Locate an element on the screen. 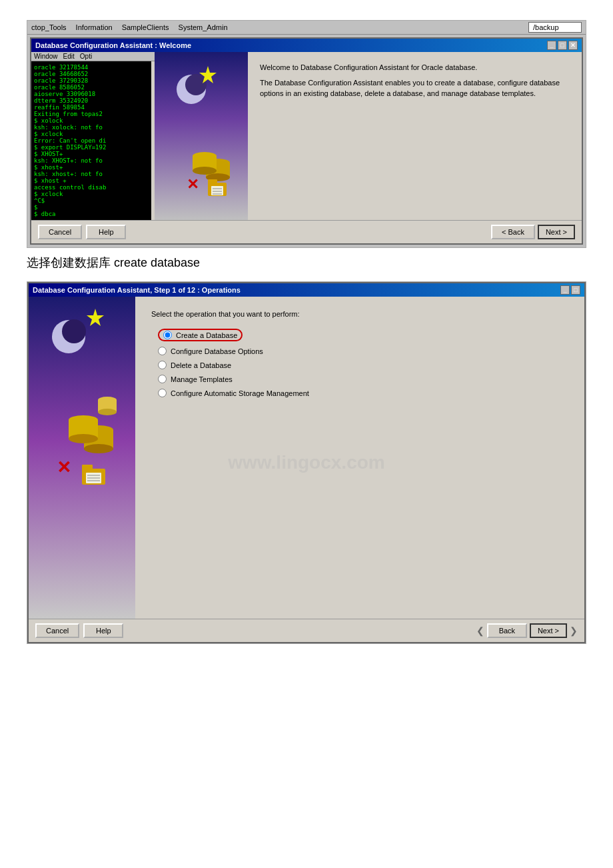 This screenshot has width=613, height=868. step-title: Database Configuration Assistant, Step 1… is located at coordinates (137, 290).